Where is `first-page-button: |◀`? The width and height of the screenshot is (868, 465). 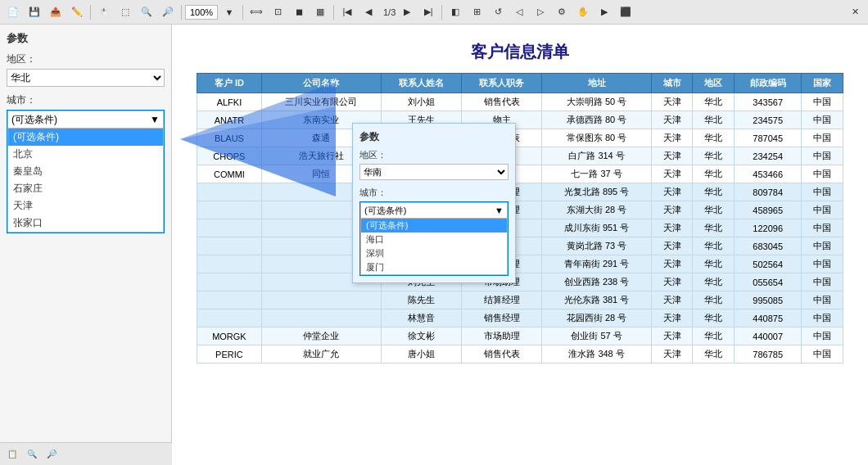 first-page-button: |◀ is located at coordinates (347, 12).